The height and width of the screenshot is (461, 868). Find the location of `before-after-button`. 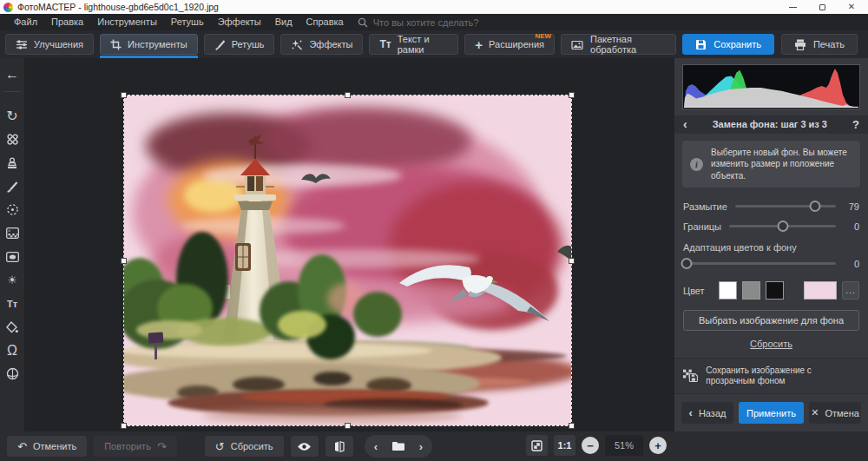

before-after-button is located at coordinates (339, 446).